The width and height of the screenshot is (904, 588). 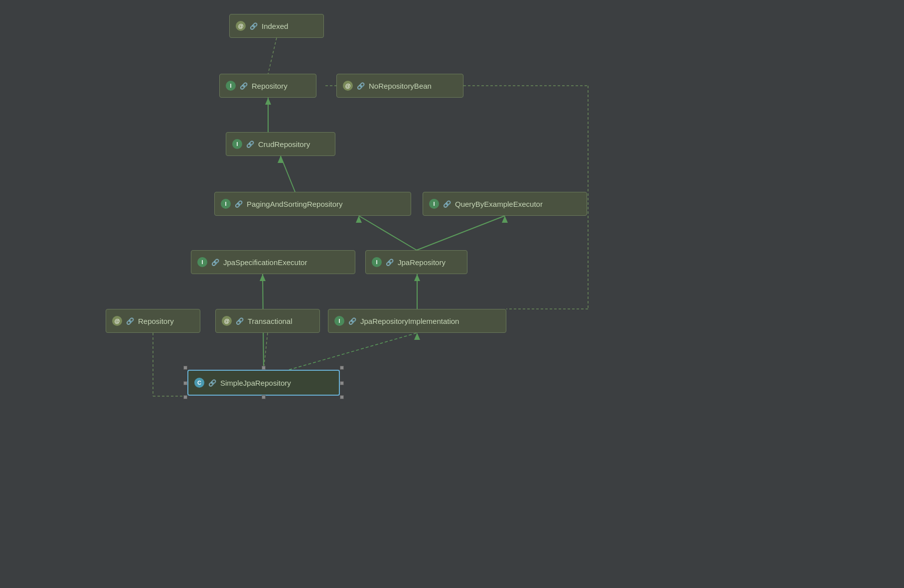 What do you see at coordinates (237, 144) in the screenshot?
I see `badge-crudrepository: I` at bounding box center [237, 144].